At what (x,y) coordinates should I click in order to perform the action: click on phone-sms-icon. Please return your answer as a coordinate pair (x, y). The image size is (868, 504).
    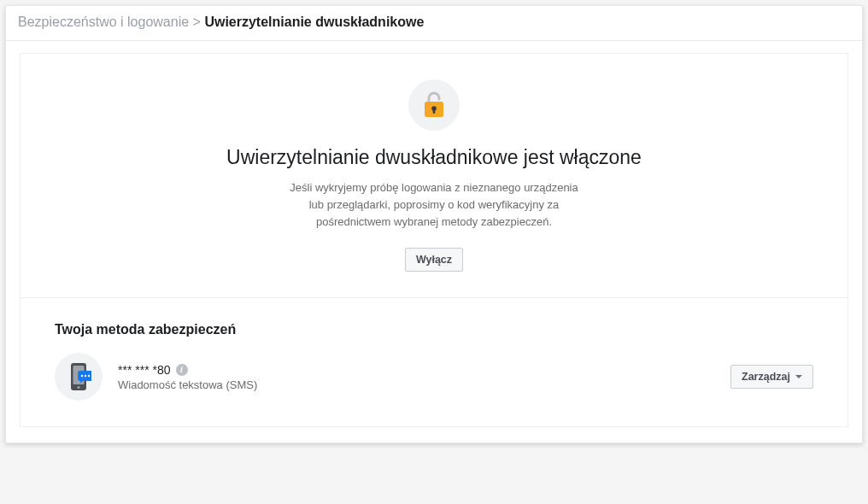
    Looking at the image, I should click on (79, 377).